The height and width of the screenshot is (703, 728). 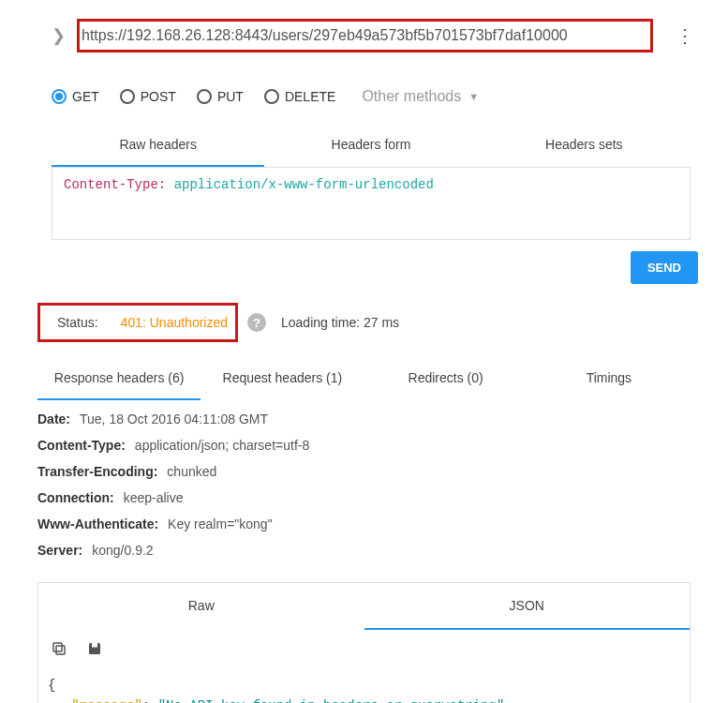 What do you see at coordinates (75, 97) in the screenshot?
I see `method-get-radio: GET` at bounding box center [75, 97].